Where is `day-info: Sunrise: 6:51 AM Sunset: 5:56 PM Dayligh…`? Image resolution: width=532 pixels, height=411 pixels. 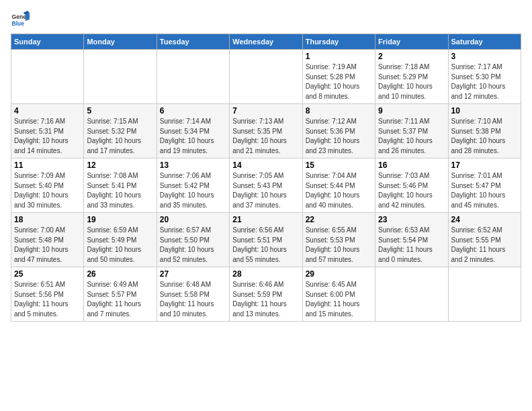
day-info: Sunrise: 6:51 AM Sunset: 5:56 PM Dayligh… is located at coordinates (47, 300).